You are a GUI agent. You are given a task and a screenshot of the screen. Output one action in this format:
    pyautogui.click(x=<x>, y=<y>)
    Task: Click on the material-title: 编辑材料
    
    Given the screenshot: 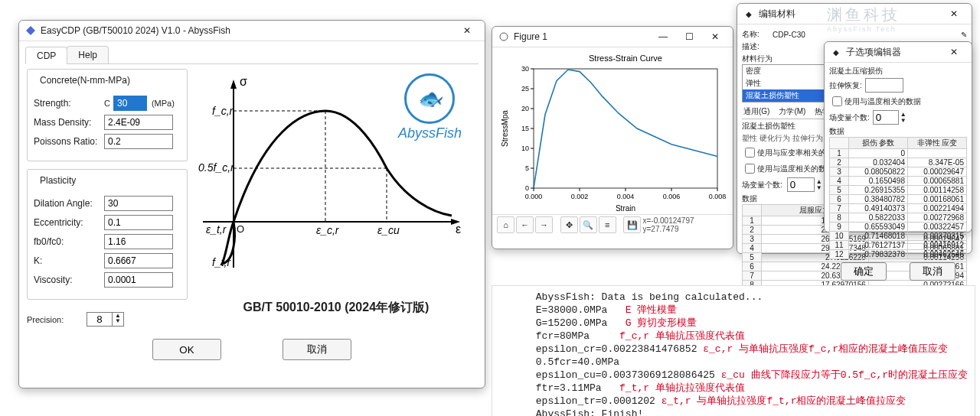 What is the action you would take?
    pyautogui.click(x=850, y=14)
    